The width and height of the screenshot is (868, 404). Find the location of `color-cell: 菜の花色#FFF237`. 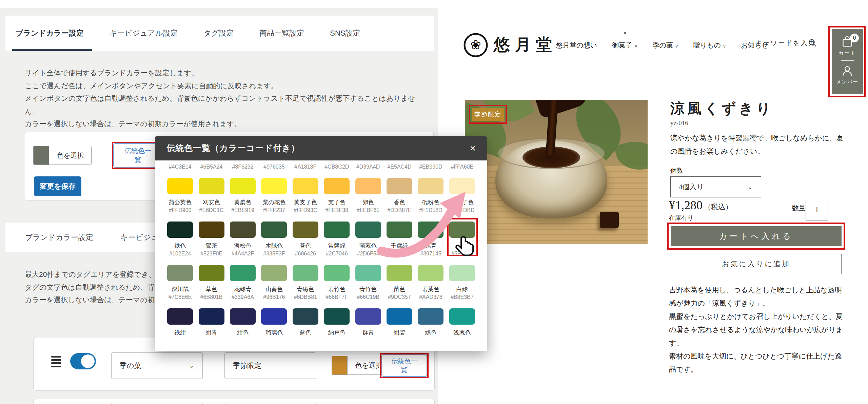

color-cell: 菜の花色#FFF237 is located at coordinates (274, 192).